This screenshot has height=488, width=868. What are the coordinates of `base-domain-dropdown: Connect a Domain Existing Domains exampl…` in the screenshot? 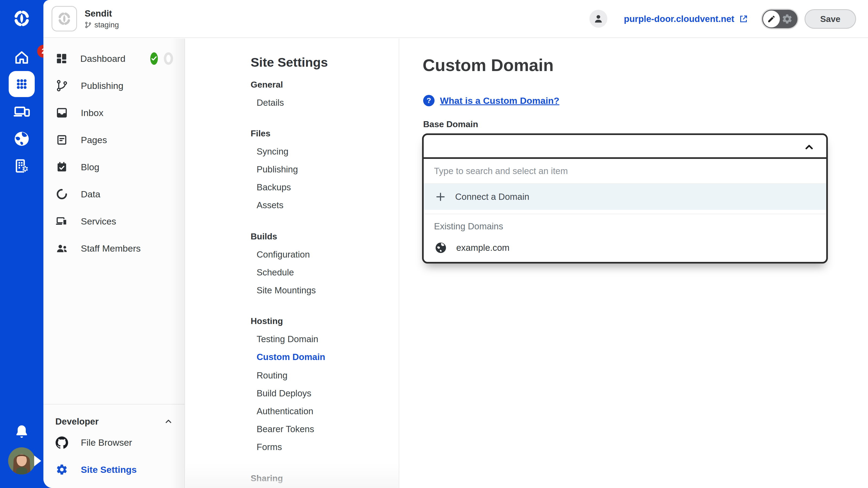 It's located at (625, 198).